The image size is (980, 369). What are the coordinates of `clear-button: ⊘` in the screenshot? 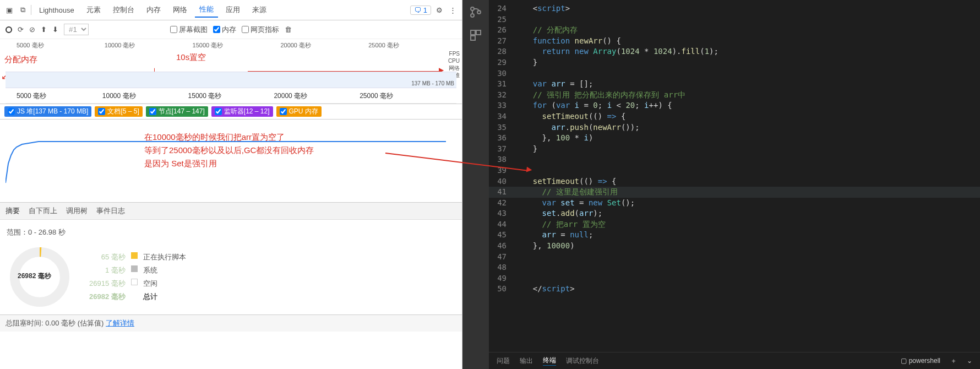 It's located at (32, 30).